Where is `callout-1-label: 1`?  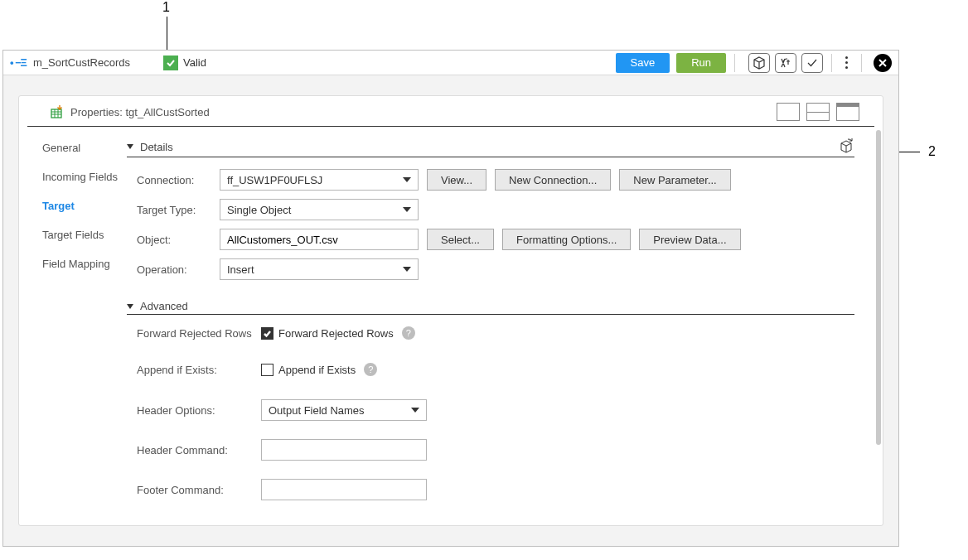 callout-1-label: 1 is located at coordinates (166, 7).